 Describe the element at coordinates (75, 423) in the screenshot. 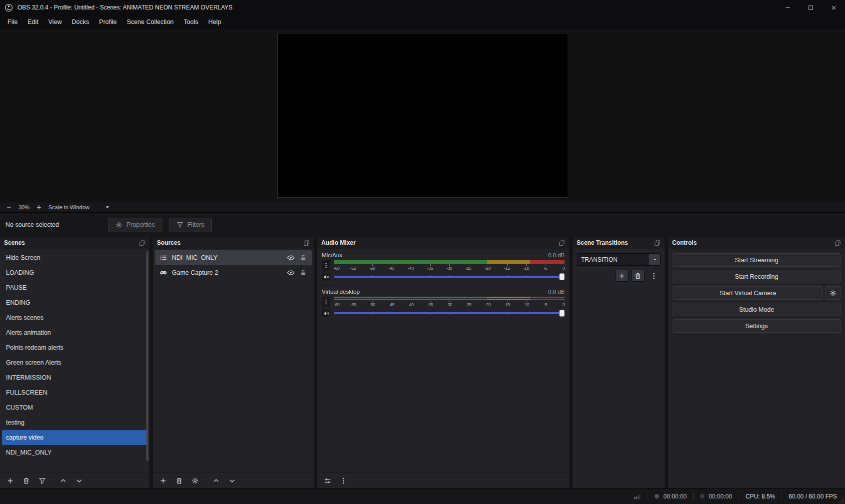

I see `scene-item: testing` at that location.